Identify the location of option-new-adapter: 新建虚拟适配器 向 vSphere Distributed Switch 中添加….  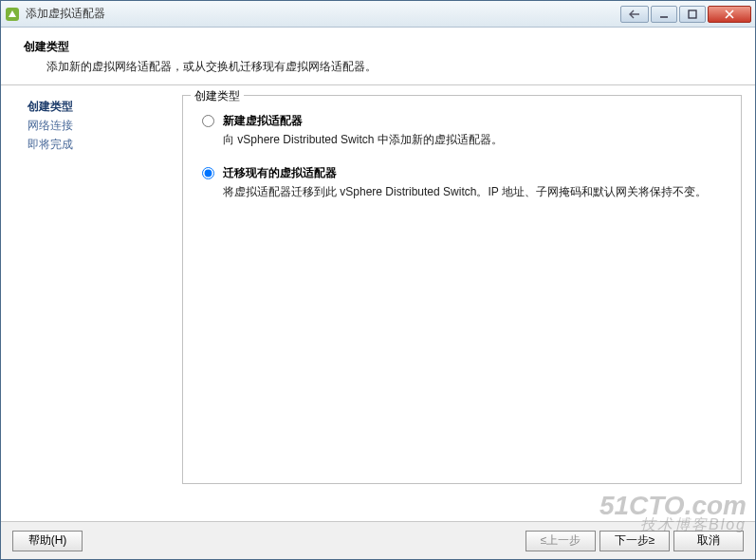
(465, 131).